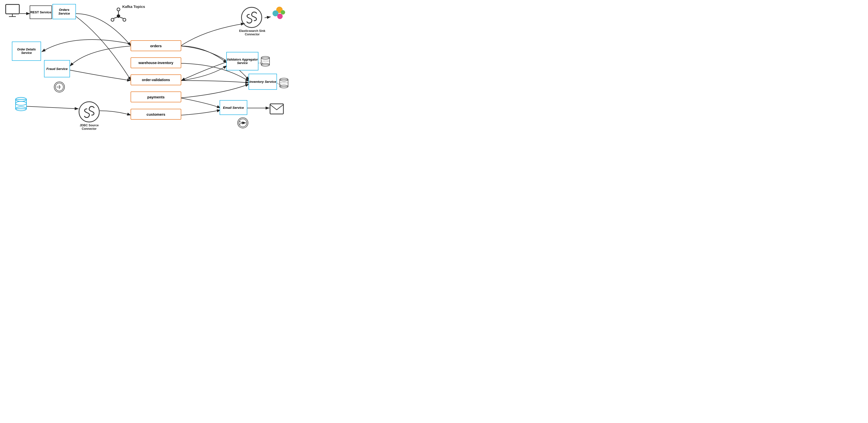 The height and width of the screenshot is (423, 868). I want to click on elastic-cluster-icon, so click(278, 13).